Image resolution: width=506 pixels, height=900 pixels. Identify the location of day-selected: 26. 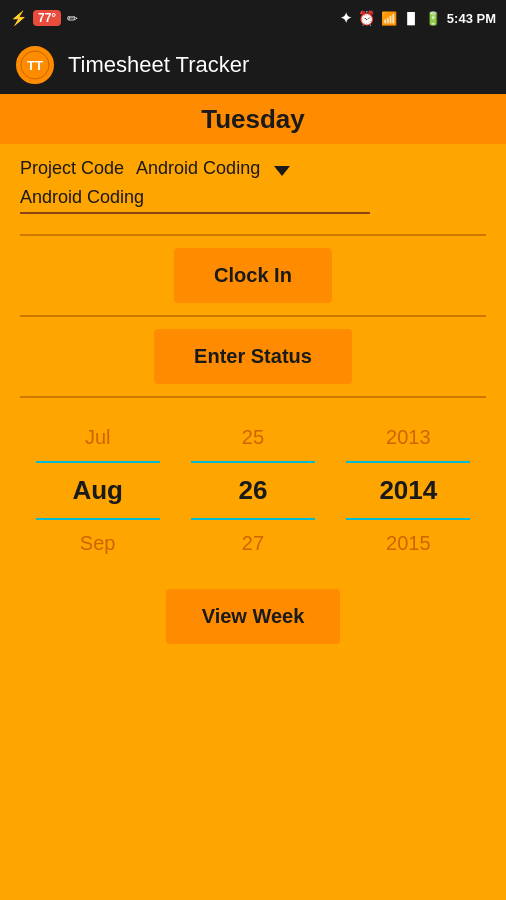
(254, 490).